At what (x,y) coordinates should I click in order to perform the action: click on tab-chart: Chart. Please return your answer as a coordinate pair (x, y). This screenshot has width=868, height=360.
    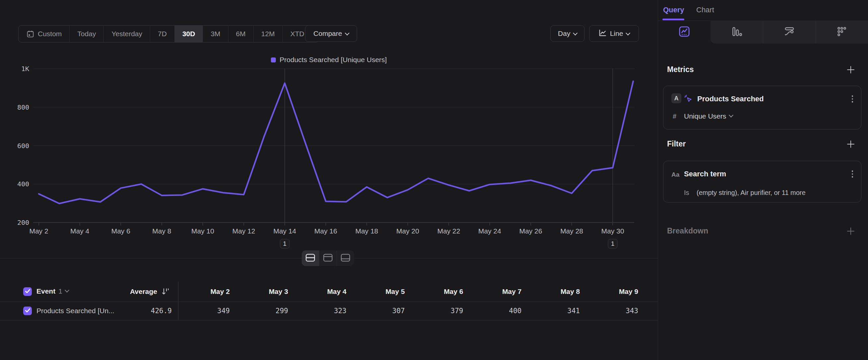
    Looking at the image, I should click on (705, 10).